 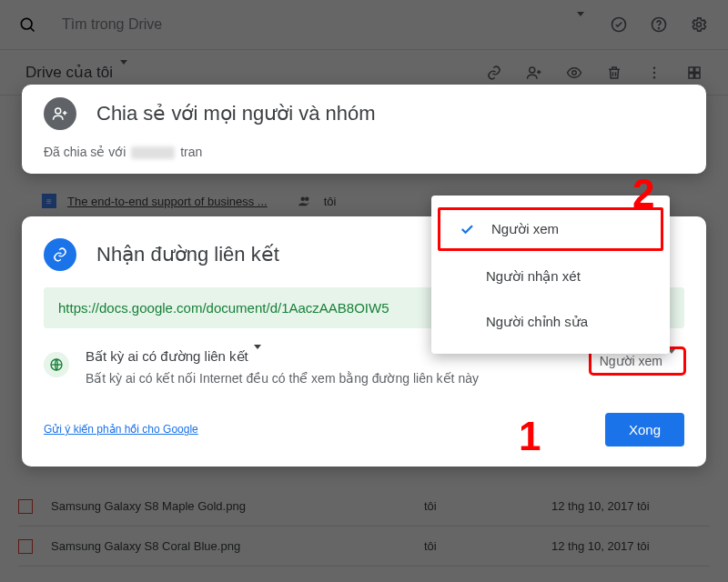 I want to click on globe-icon, so click(x=56, y=365).